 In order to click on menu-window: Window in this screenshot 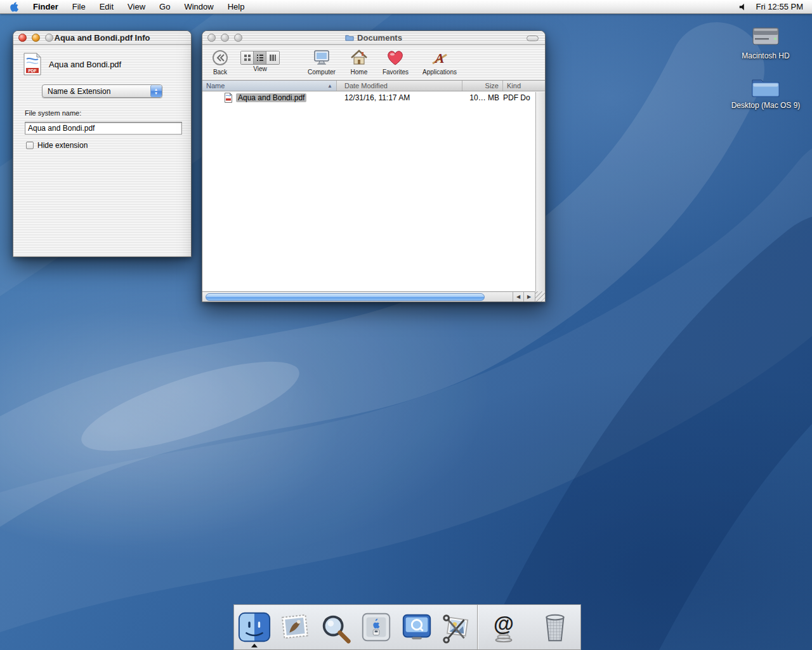, I will do `click(199, 7)`.